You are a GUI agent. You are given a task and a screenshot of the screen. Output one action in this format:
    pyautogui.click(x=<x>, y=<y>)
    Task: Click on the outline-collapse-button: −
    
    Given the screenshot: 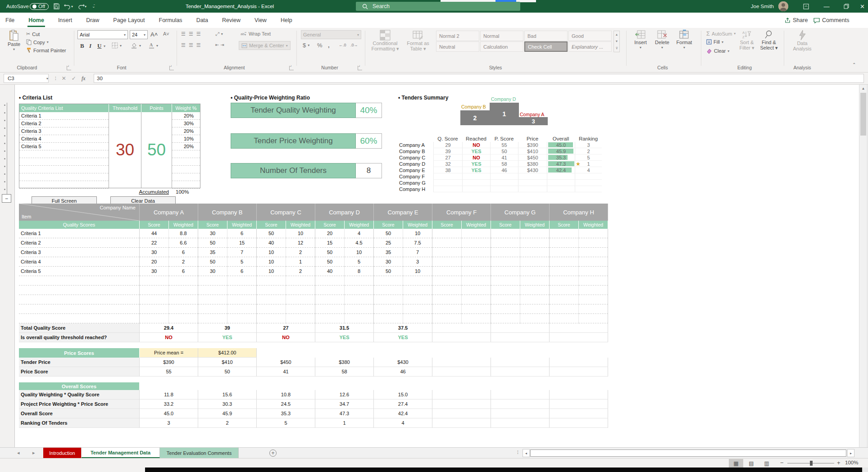 What is the action you would take?
    pyautogui.click(x=6, y=198)
    